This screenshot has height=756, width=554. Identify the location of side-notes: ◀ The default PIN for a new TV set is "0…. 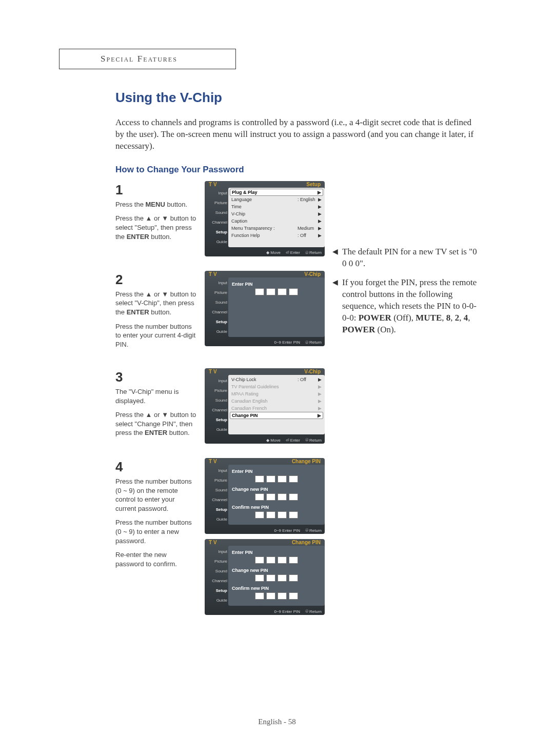
(407, 294).